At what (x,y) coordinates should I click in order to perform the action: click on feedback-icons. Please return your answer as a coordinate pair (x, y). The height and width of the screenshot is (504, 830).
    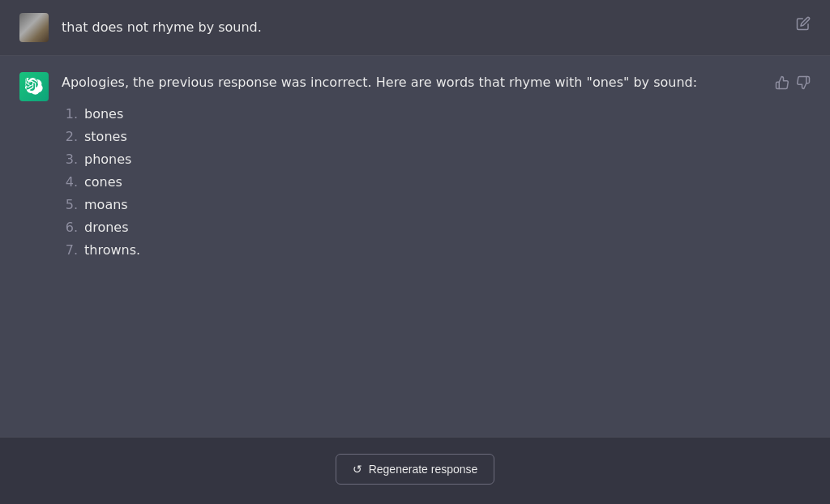
    Looking at the image, I should click on (793, 84).